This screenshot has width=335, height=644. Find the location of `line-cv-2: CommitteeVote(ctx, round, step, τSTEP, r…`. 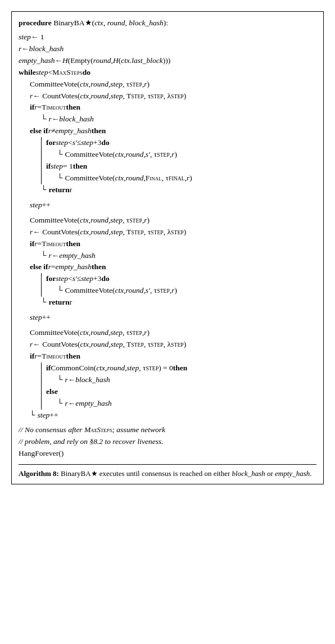

line-cv-2: CommitteeVote(ctx, round, step, τSTEP, r… is located at coordinates (168, 220).